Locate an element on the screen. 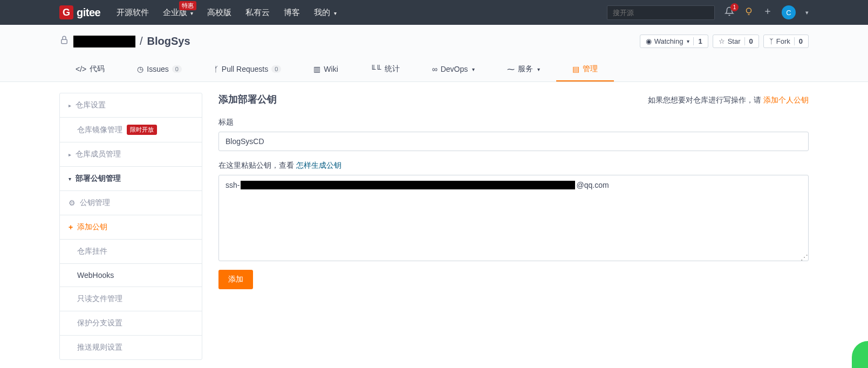 The image size is (868, 368). sidebar-item-label: 部署公钥管理 is located at coordinates (98, 179).